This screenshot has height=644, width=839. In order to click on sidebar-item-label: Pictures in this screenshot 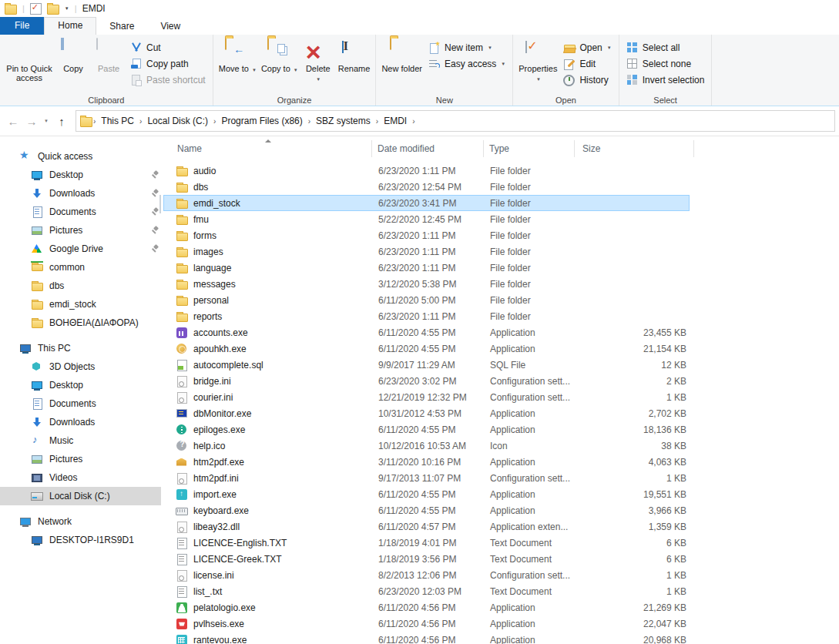, I will do `click(66, 459)`.